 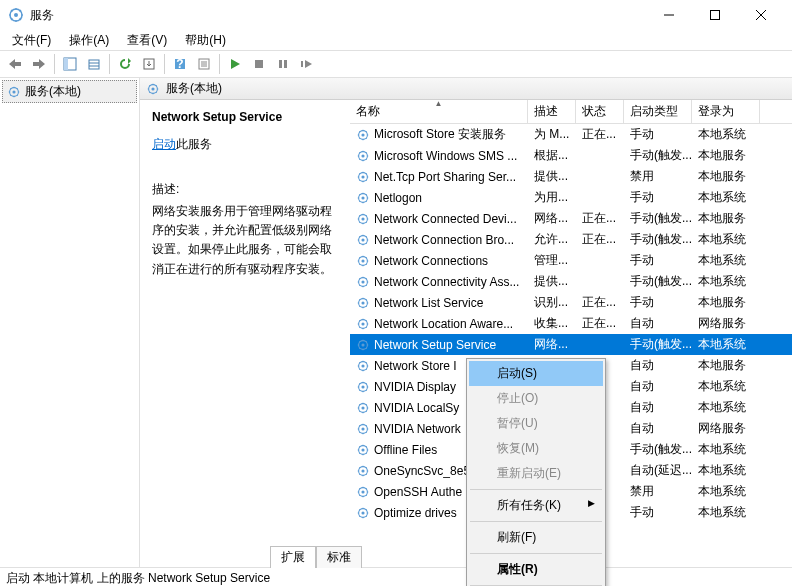 What do you see at coordinates (571, 198) in the screenshot?
I see `service-row: Netlogon为用...手动本地系统` at bounding box center [571, 198].